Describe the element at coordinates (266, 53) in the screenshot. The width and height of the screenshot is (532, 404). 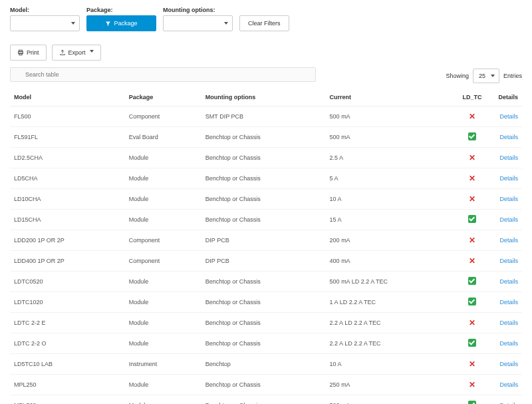
I see `toolbar: Print Export` at that location.